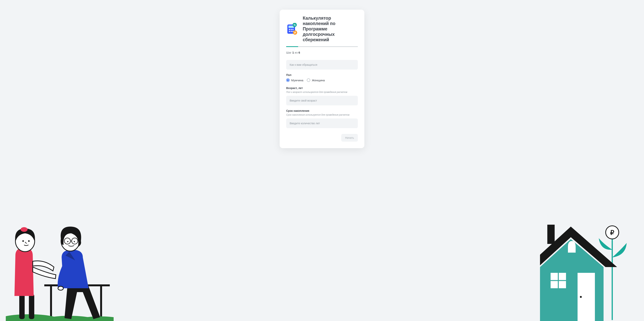 Image resolution: width=644 pixels, height=321 pixels. What do you see at coordinates (322, 88) in the screenshot?
I see `age-label: Возраст, лет` at bounding box center [322, 88].